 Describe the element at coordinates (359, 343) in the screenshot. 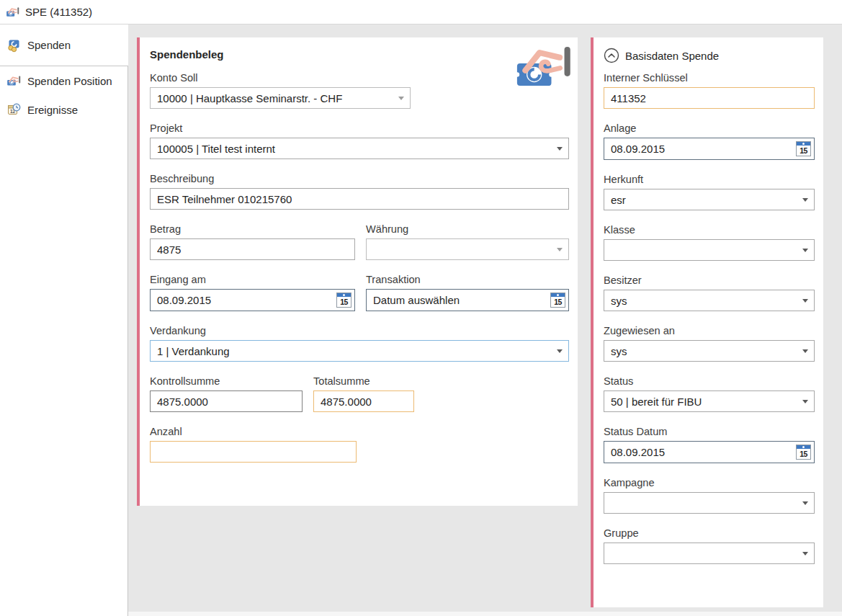

I see `verdankung-field: Verdankung 1 | Verdankung` at that location.